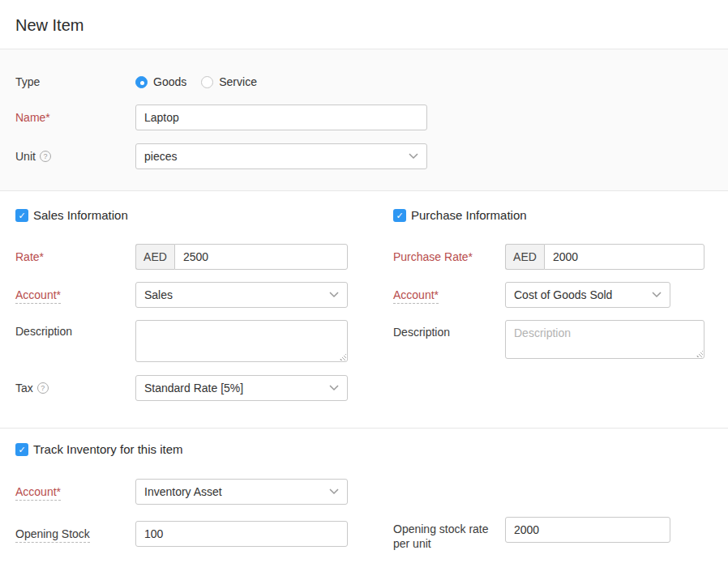 The height and width of the screenshot is (563, 728). What do you see at coordinates (242, 534) in the screenshot?
I see `opening-stock-input` at bounding box center [242, 534].